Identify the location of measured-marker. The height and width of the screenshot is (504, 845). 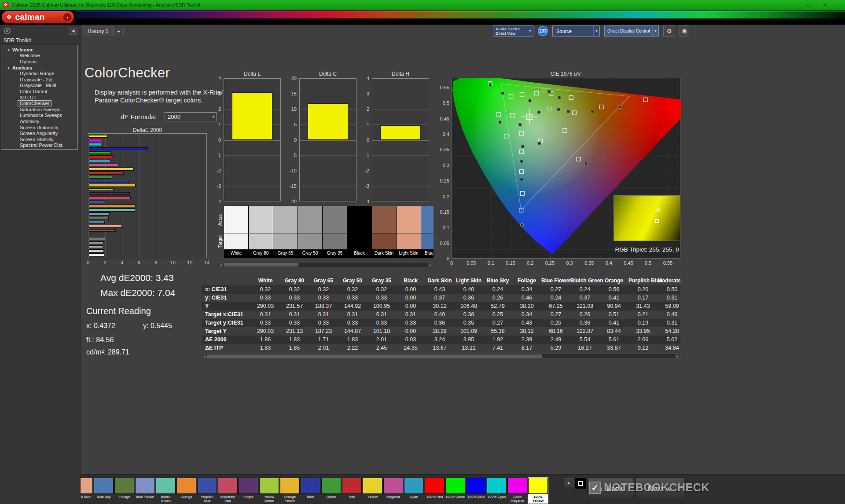
(490, 85).